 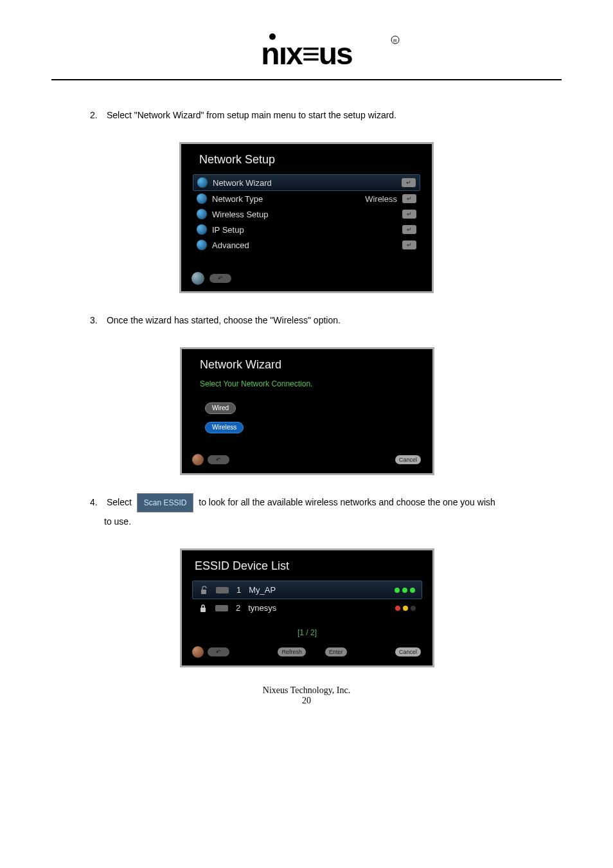 I want to click on step-4: 4. Select Scan ESSID to look for all the…, so click(x=326, y=512).